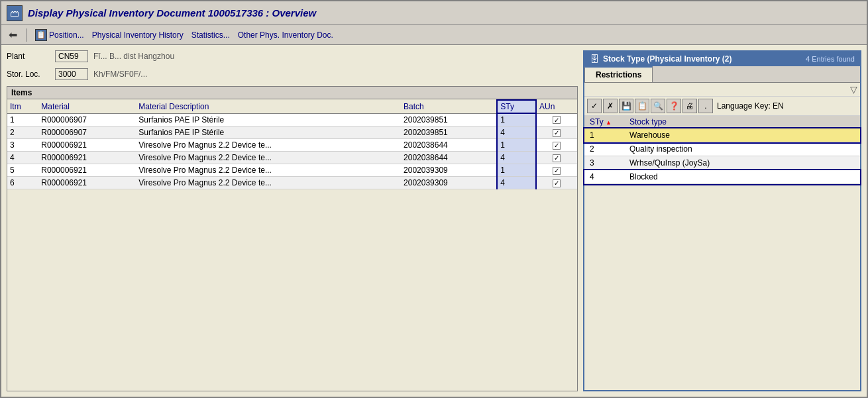 Image resolution: width=868 pixels, height=398 pixels. I want to click on stock-type-cell: Blocked, so click(742, 177).